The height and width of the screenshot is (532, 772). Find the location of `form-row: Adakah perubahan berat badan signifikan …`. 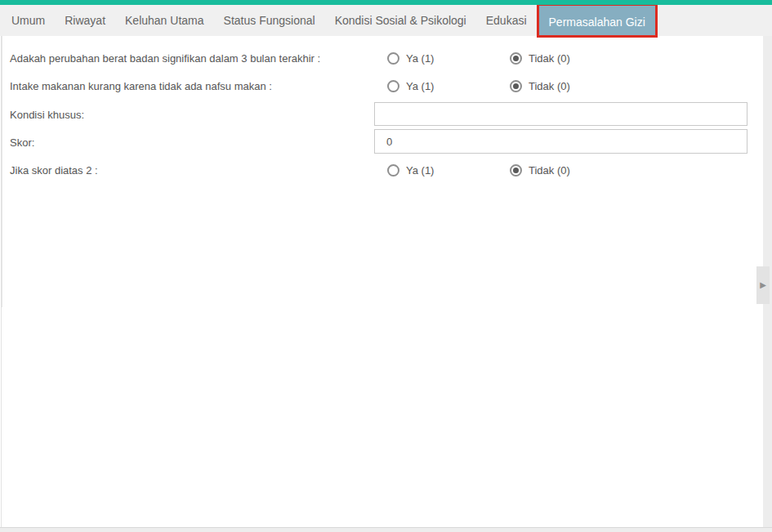

form-row: Adakah perubahan berat badan signifikan … is located at coordinates (379, 58).